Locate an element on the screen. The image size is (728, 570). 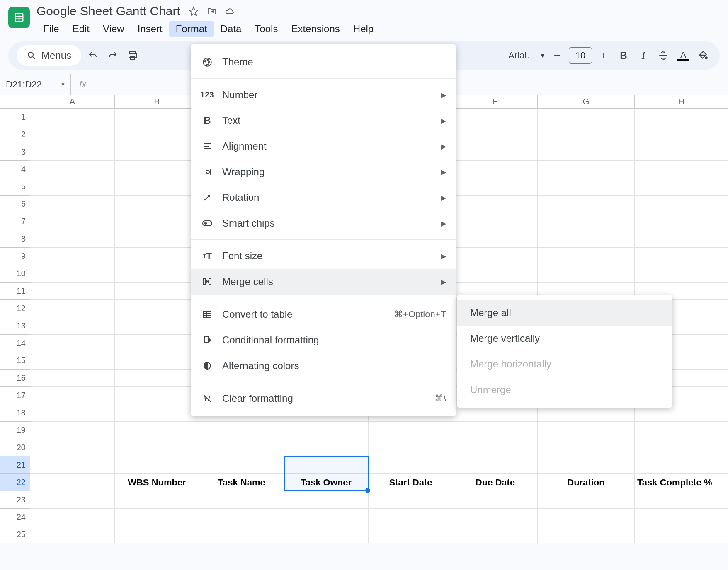
cell-H24 is located at coordinates (682, 517).